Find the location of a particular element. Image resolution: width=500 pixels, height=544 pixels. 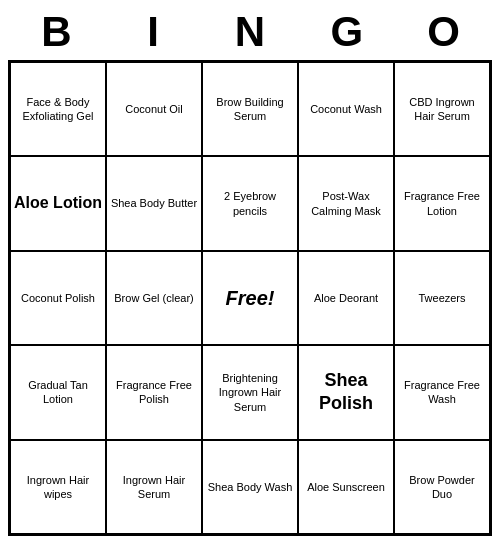

bingo-cell-15: Gradual Tan Lotion is located at coordinates (58, 392).